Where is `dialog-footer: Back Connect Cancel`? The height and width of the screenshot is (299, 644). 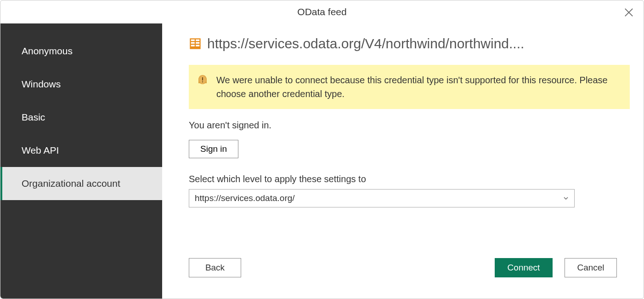 dialog-footer: Back Connect Cancel is located at coordinates (403, 268).